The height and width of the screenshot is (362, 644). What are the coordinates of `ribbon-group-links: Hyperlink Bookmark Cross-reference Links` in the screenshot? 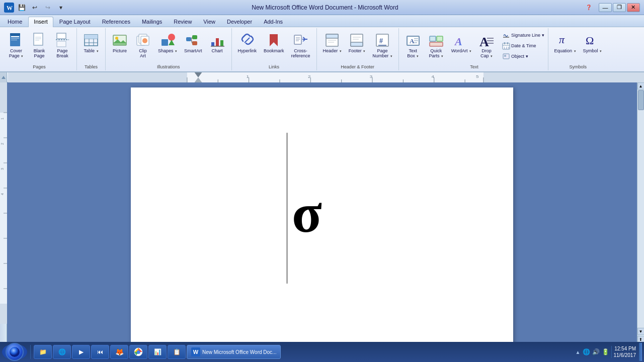 It's located at (275, 49).